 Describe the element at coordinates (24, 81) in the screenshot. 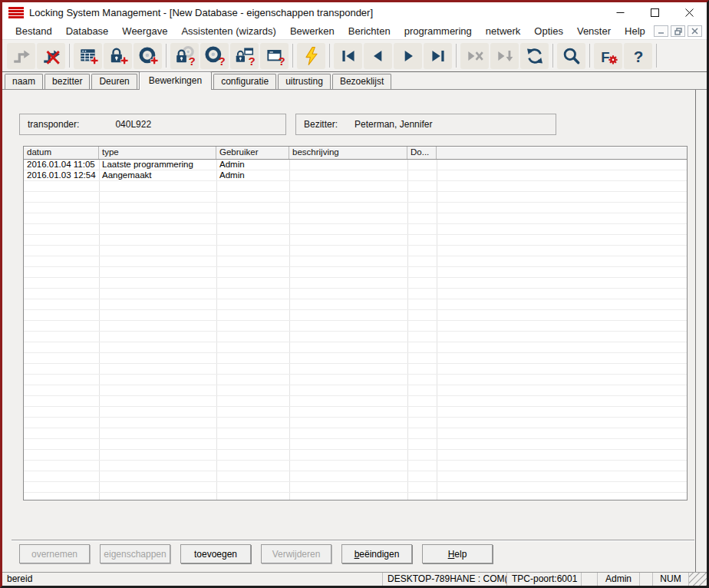

I see `tab-naam: naam` at that location.